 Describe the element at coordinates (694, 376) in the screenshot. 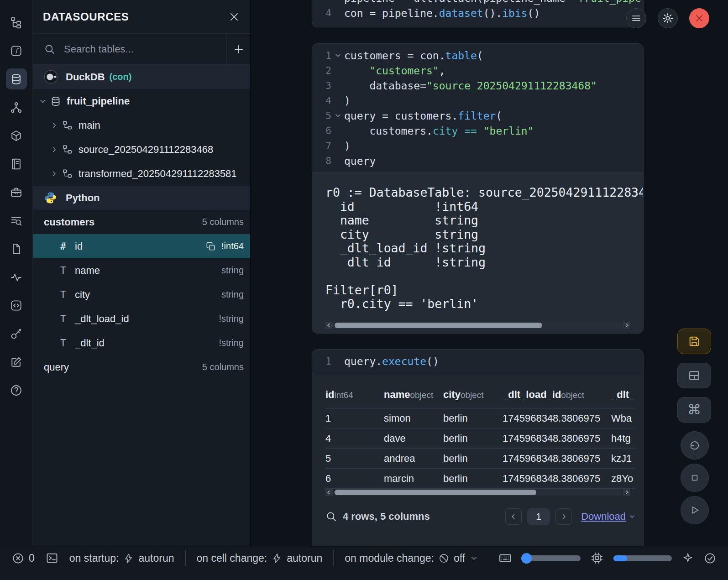

I see `layout-button` at that location.